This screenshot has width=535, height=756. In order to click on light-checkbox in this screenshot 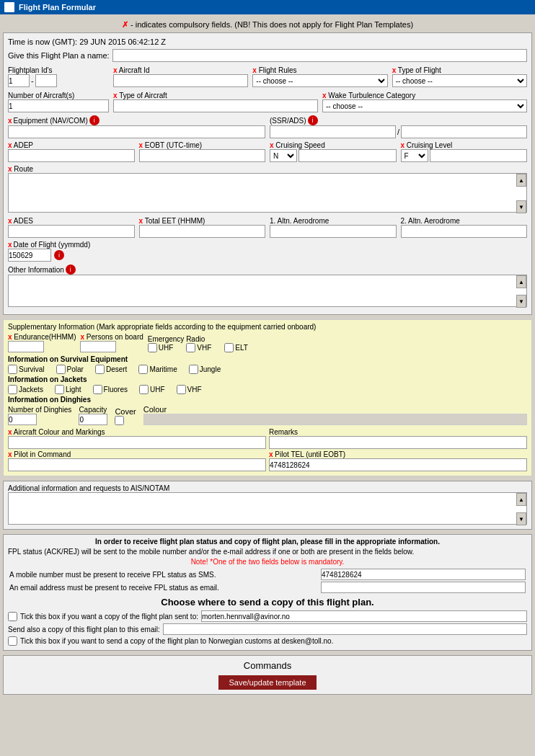, I will do `click(59, 389)`.